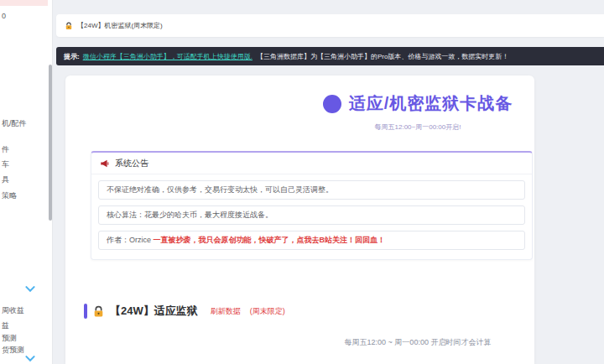 Image resolution: width=604 pixels, height=364 pixels. Describe the element at coordinates (154, 311) in the screenshot. I see `section-title: 【24W】适应监狱` at that location.